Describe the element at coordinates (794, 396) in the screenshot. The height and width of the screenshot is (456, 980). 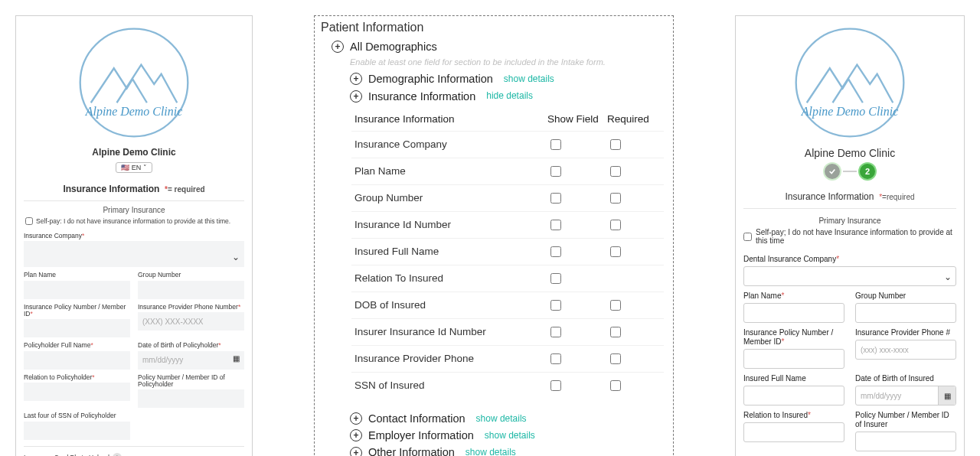
I see `insured-name-input` at that location.